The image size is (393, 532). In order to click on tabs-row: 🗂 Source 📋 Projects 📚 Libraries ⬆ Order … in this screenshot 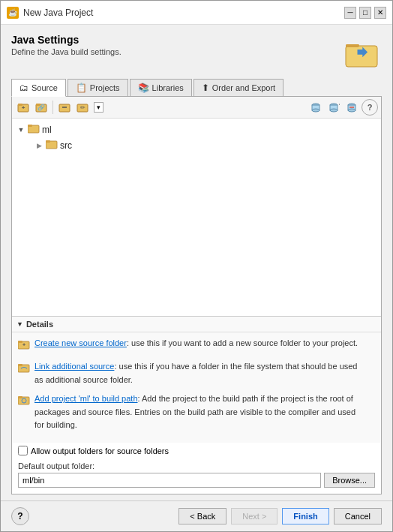, I will do `click(196, 88)`.